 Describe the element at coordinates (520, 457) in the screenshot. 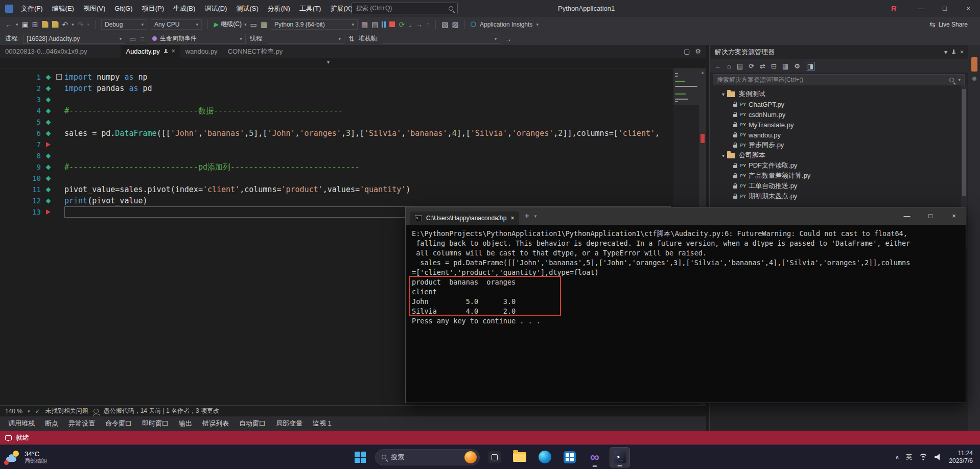

I see `file-explorer-button` at that location.